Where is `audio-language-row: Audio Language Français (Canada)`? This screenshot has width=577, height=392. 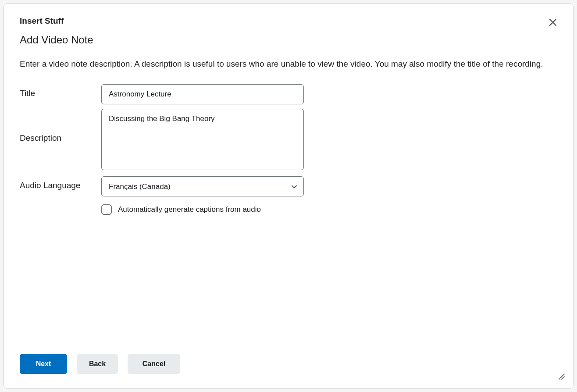
audio-language-row: Audio Language Français (Canada) is located at coordinates (288, 186).